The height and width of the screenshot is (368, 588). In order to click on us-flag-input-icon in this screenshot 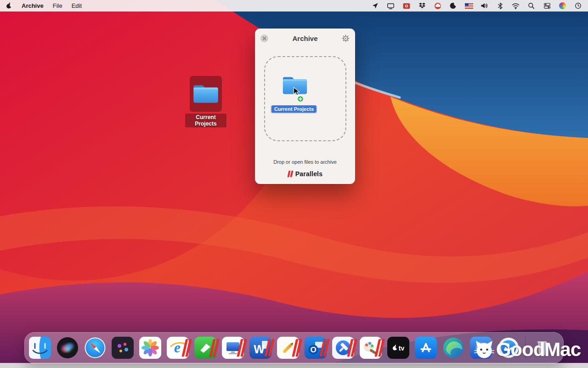, I will do `click(469, 6)`.